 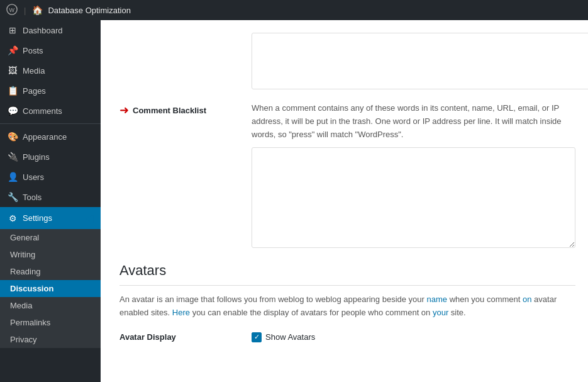 What do you see at coordinates (30, 322) in the screenshot?
I see `permalinks-label: Permalinks` at bounding box center [30, 322].